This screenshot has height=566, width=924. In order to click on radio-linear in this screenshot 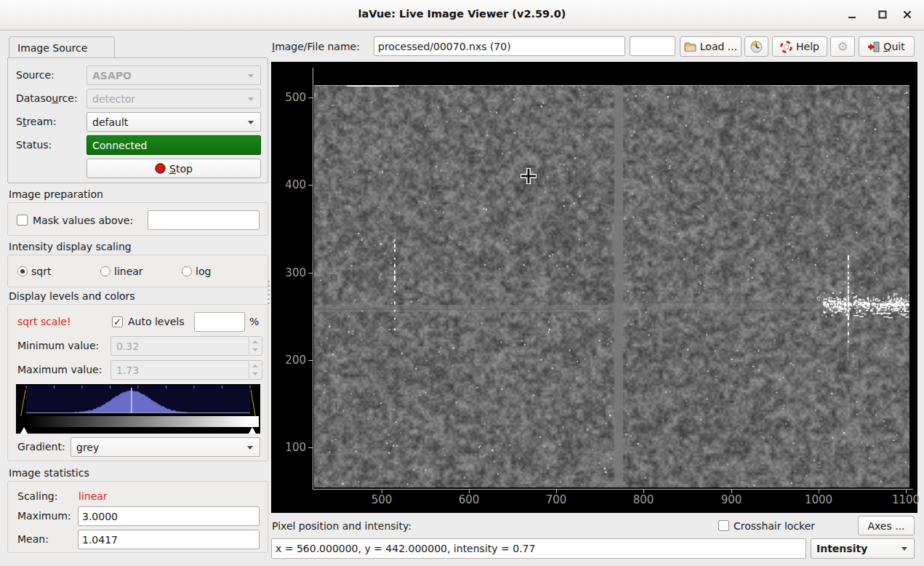, I will do `click(105, 271)`.